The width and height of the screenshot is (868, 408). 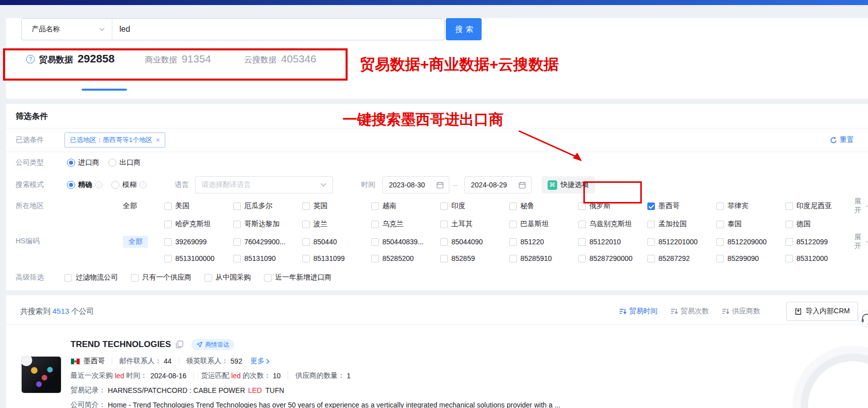 What do you see at coordinates (76, 362) in the screenshot?
I see `mexico-flag-icon` at bounding box center [76, 362].